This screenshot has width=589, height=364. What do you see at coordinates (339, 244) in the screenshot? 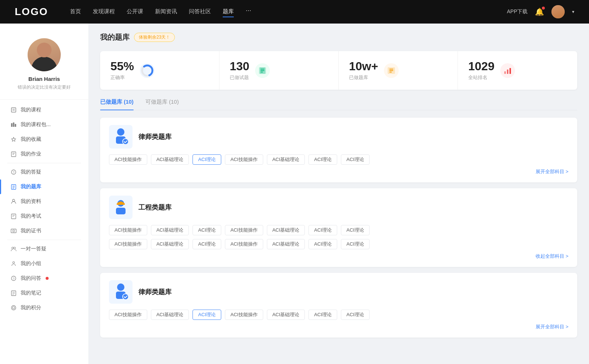
I see `topic-tags-engineer-row2: ACI技能操作 ACI基础理论 ACI理论 ACI技能操作 ACI基础理论 AC…` at bounding box center [339, 244].